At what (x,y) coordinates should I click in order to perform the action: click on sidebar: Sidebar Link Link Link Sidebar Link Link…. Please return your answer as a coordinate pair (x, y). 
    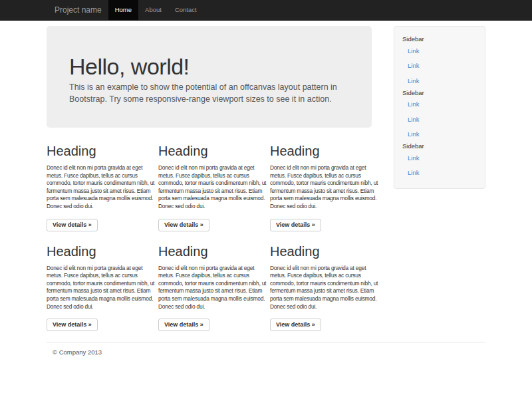
    Looking at the image, I should click on (440, 108).